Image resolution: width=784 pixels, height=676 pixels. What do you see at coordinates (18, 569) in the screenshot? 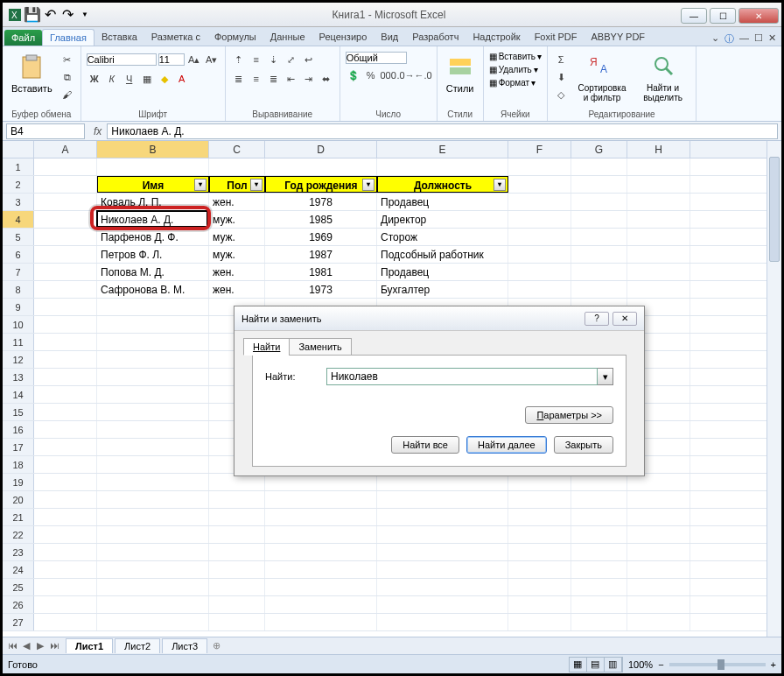
I see `row-header-24: 24` at bounding box center [18, 569].